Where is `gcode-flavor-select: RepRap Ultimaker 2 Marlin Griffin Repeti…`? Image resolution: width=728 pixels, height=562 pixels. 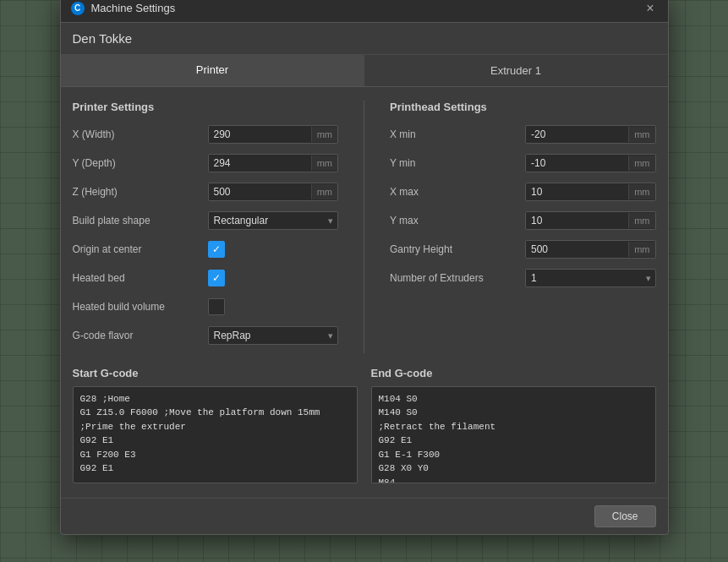 gcode-flavor-select: RepRap Ultimaker 2 Marlin Griffin Repeti… is located at coordinates (274, 336).